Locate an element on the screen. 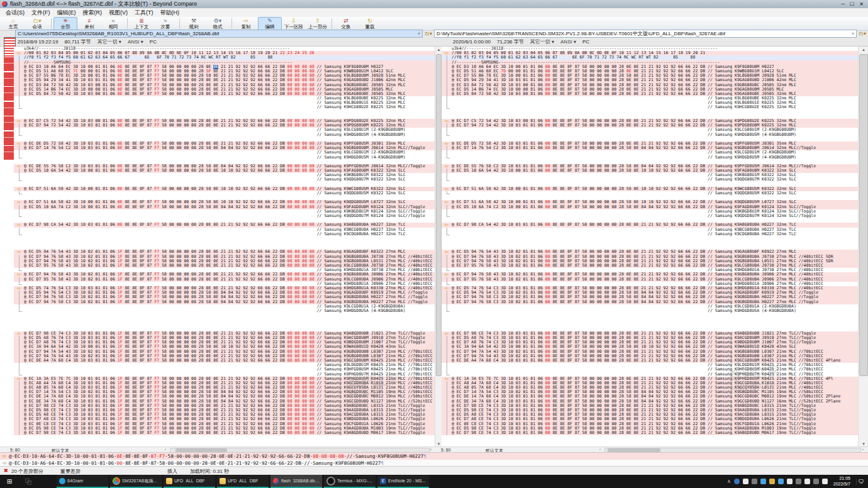 The height and width of the screenshot is (488, 868). code-line: @ EC D7 A8 CE 74 C3 3D 10 03 01 81 06 00… is located at coordinates (650, 419).